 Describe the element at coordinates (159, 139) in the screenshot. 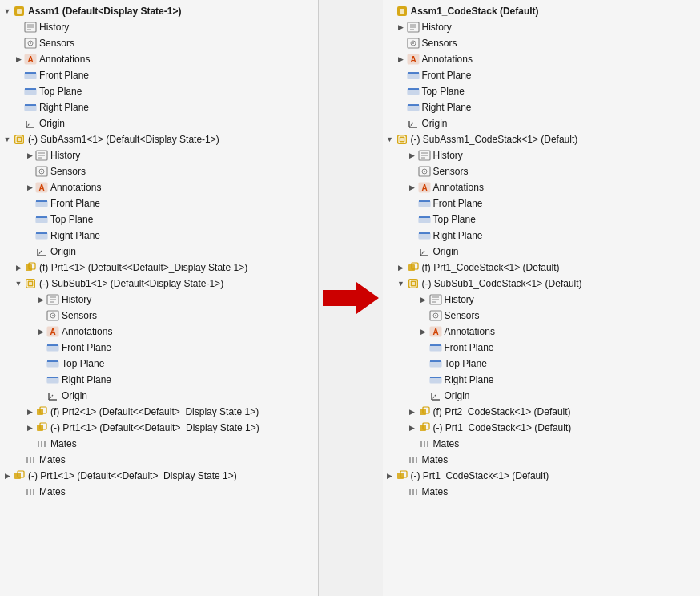

I see `tree-item: ▼(-) SubAssm1<1> (Default<Display State-…` at that location.